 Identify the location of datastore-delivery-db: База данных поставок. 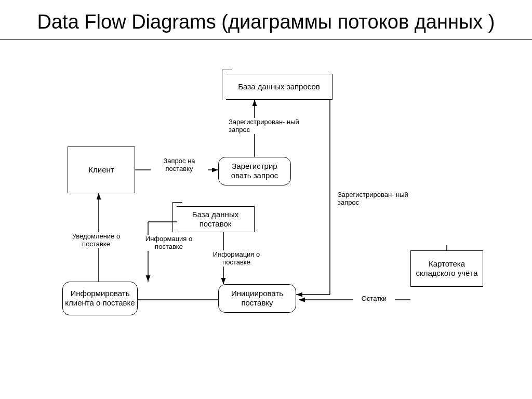
(216, 219).